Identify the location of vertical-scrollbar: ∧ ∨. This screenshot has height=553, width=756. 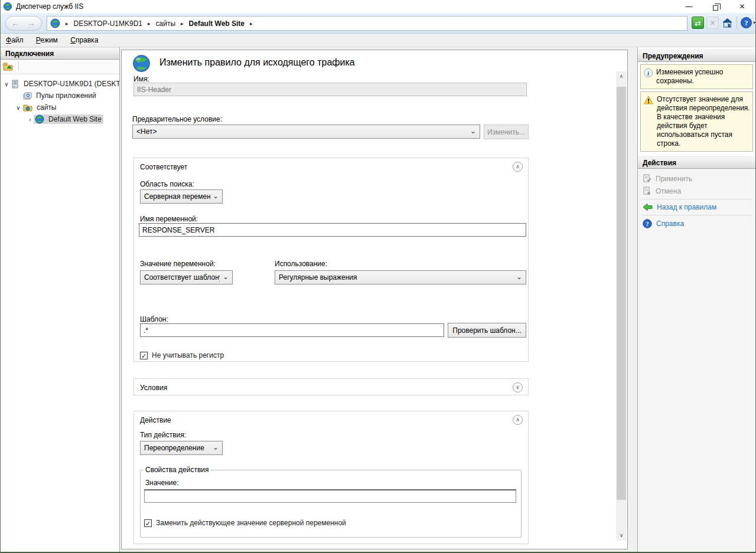
(621, 306).